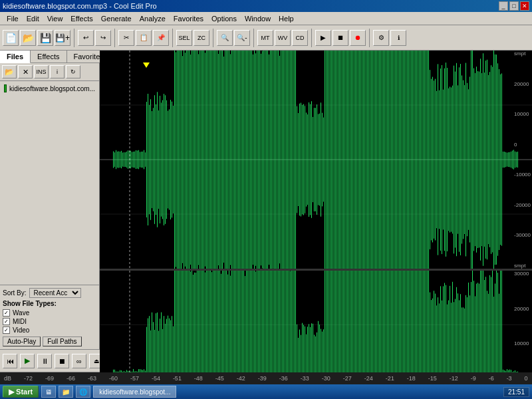 Image resolution: width=532 pixels, height=399 pixels. I want to click on menu-view: View, so click(55, 19).